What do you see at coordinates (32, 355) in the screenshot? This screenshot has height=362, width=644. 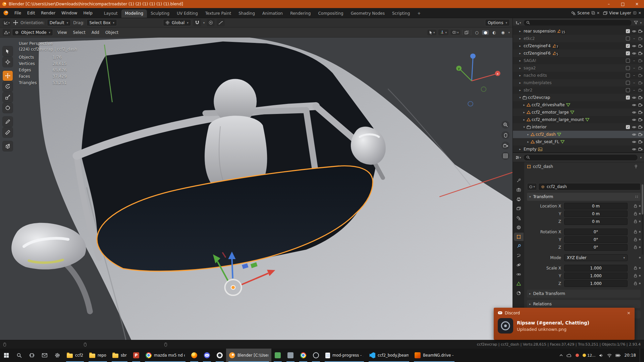 I see `taskbar-button-taskview` at bounding box center [32, 355].